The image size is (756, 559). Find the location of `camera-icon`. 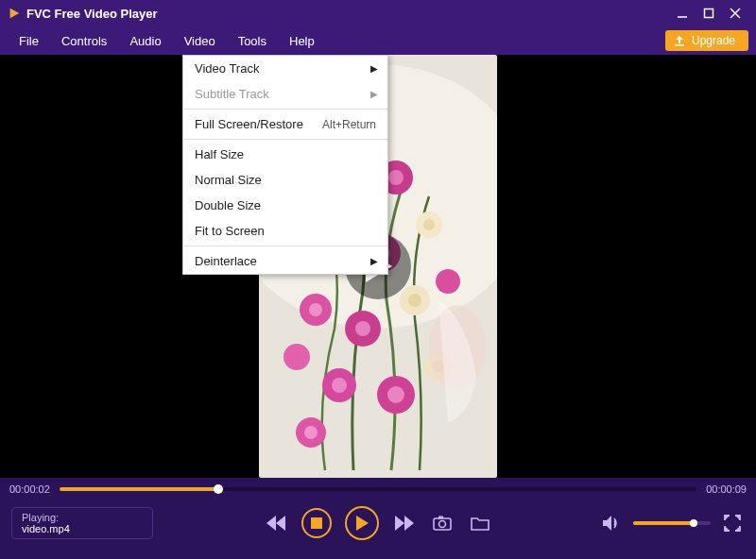

camera-icon is located at coordinates (442, 523).